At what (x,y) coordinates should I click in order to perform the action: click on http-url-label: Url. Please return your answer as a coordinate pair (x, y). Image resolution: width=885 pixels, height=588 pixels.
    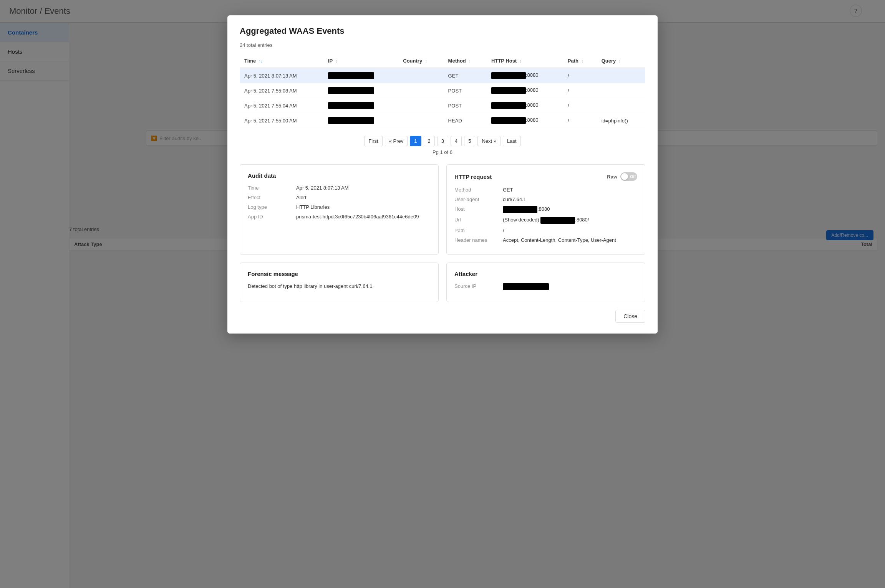
    Looking at the image, I should click on (476, 220).